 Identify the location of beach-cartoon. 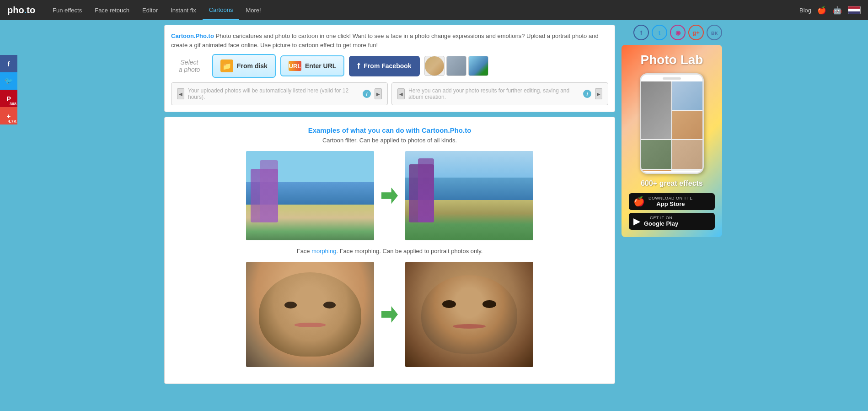
(469, 196).